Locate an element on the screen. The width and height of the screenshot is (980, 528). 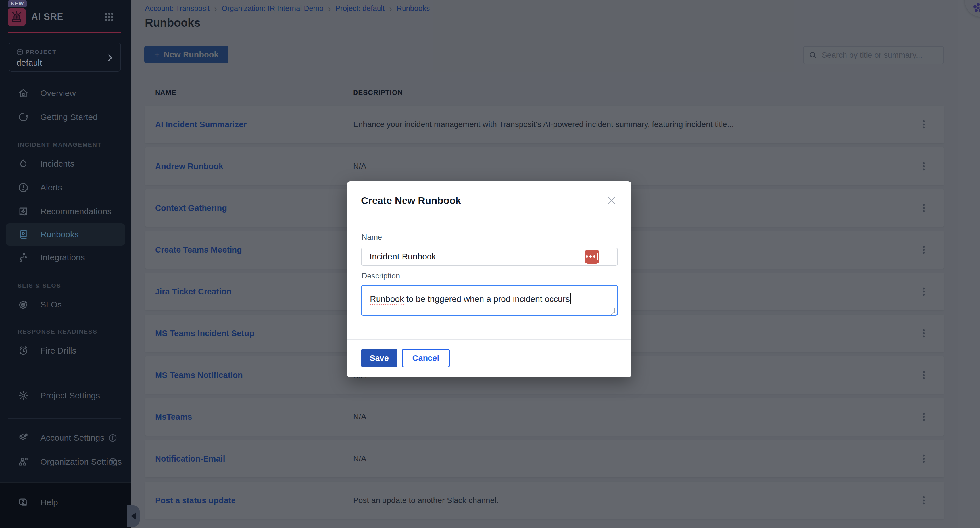
name-label: Name is located at coordinates (372, 238).